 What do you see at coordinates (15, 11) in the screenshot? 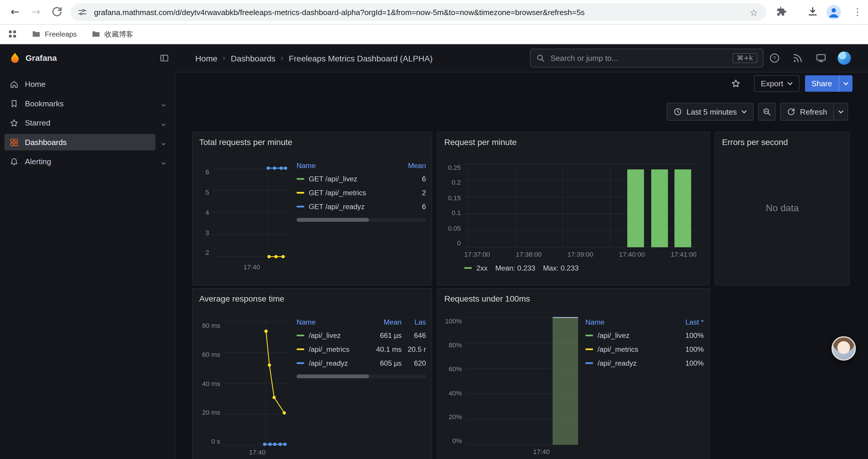
I see `back-button: ←` at bounding box center [15, 11].